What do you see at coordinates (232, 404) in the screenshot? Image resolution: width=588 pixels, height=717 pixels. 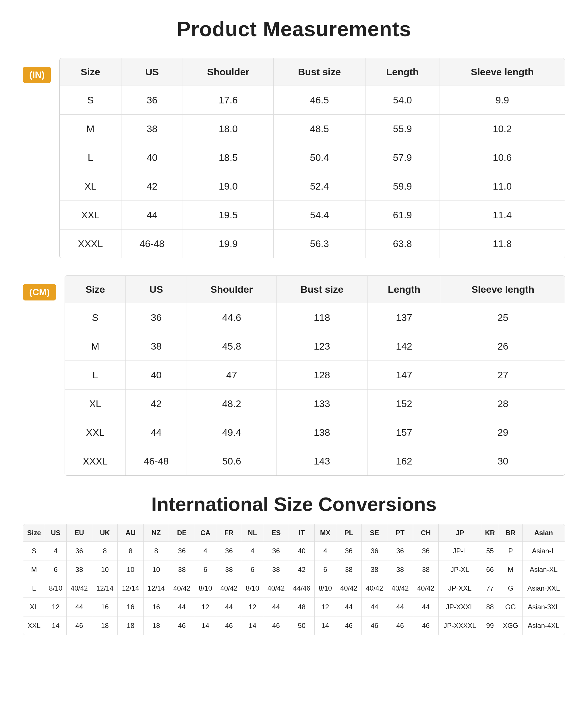 I see `table-cell: 48.2` at bounding box center [232, 404].